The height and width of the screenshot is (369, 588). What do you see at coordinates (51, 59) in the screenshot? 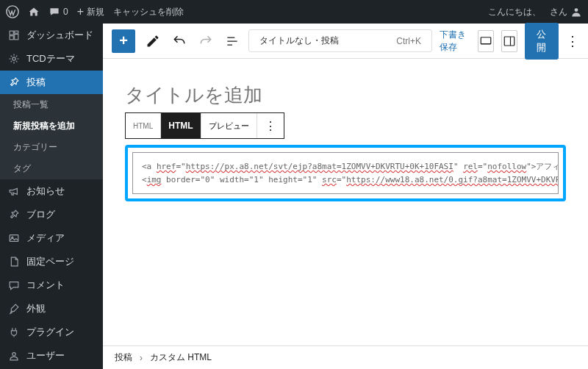
I see `sidebar-item-1: TCDテーマ` at bounding box center [51, 59].